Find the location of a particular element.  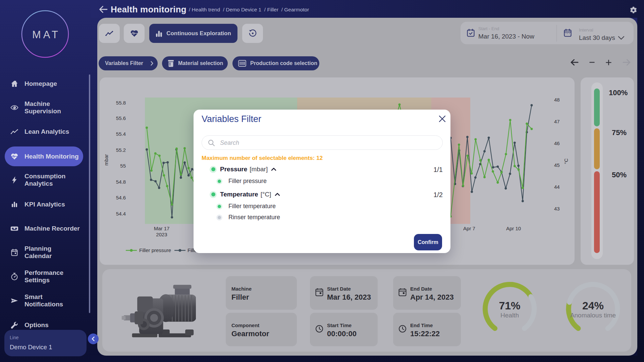

svg-text: 55 is located at coordinates (123, 166).